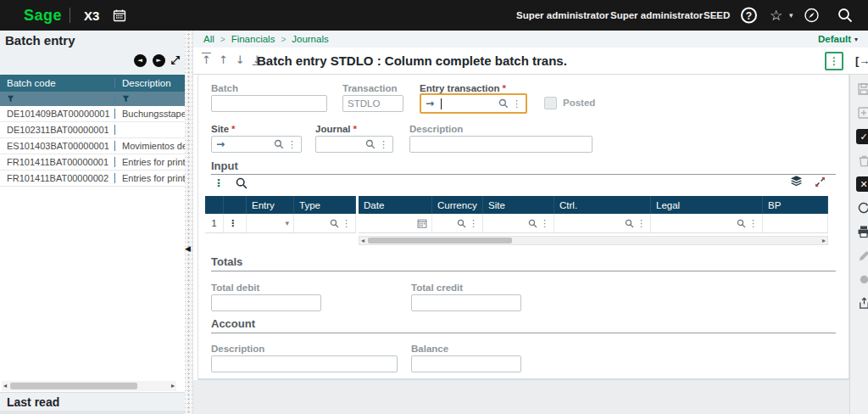  Describe the element at coordinates (519, 224) in the screenshot. I see `site-cell: ⋮` at that location.